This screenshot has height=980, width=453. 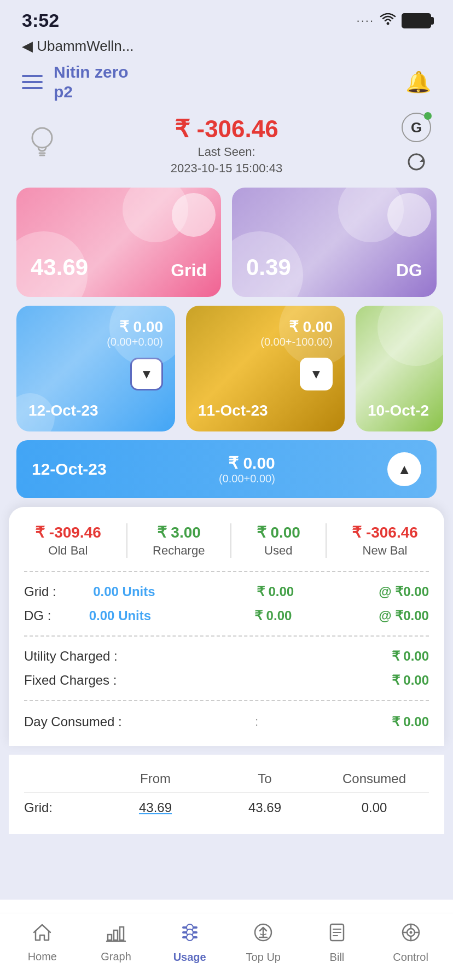 What do you see at coordinates (226, 144) in the screenshot?
I see `balance-section: ₹ -306.46 Last Seen: 2023-10-15 15:00:43…` at bounding box center [226, 144].